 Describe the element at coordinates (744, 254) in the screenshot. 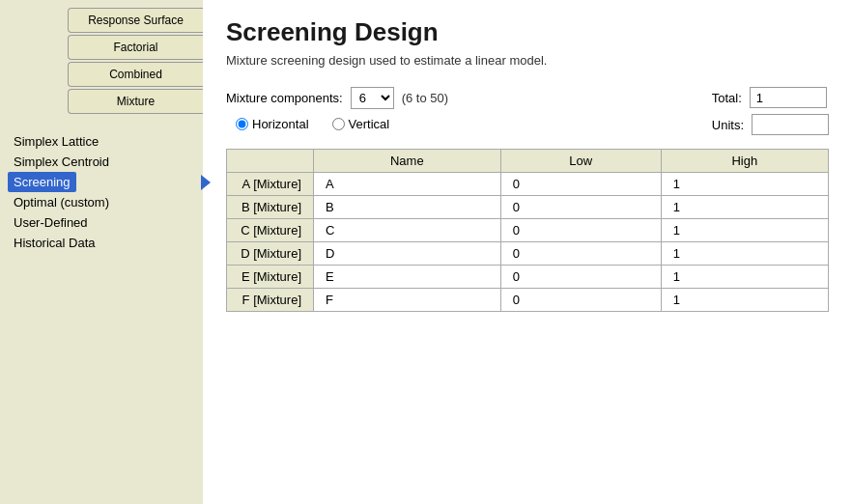

I see `row-high-3: 1` at that location.